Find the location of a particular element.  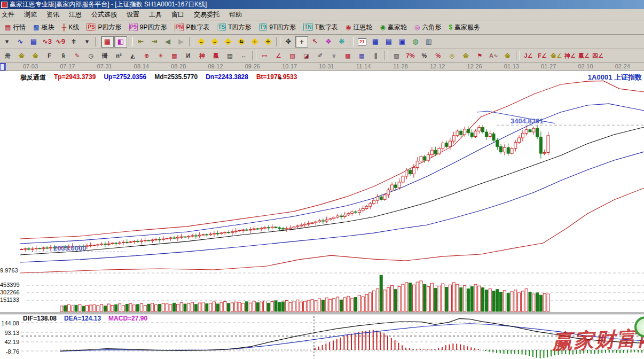

calculator-tool: ▦ is located at coordinates (375, 42).